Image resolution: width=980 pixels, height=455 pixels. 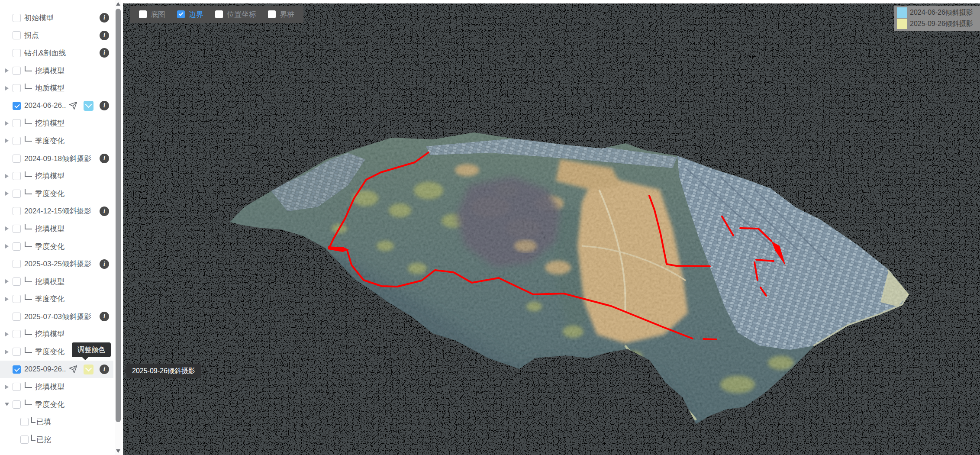 What do you see at coordinates (45, 369) in the screenshot?
I see `layer-label: 2025-09-26...` at bounding box center [45, 369].